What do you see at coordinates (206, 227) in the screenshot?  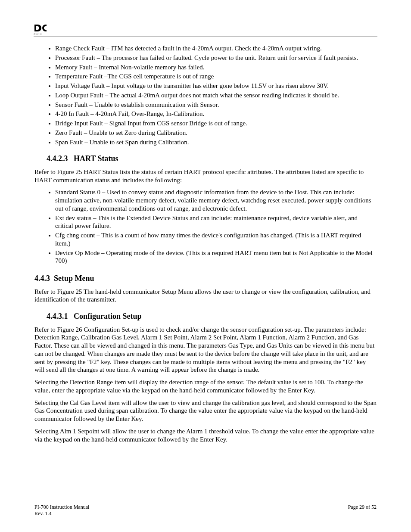 I see `hart-status-list: Standard Status 0 – Used to convey statu…` at bounding box center [206, 227].